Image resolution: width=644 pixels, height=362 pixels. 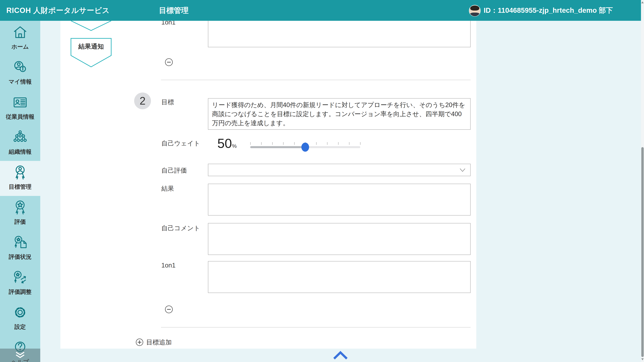 I want to click on user-avatar, so click(x=475, y=10).